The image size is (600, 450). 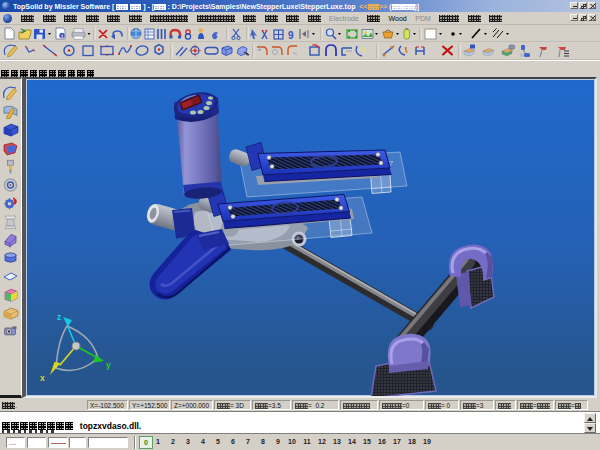 What do you see at coordinates (291, 36) in the screenshot?
I see `svg-text: 9` at bounding box center [291, 36].